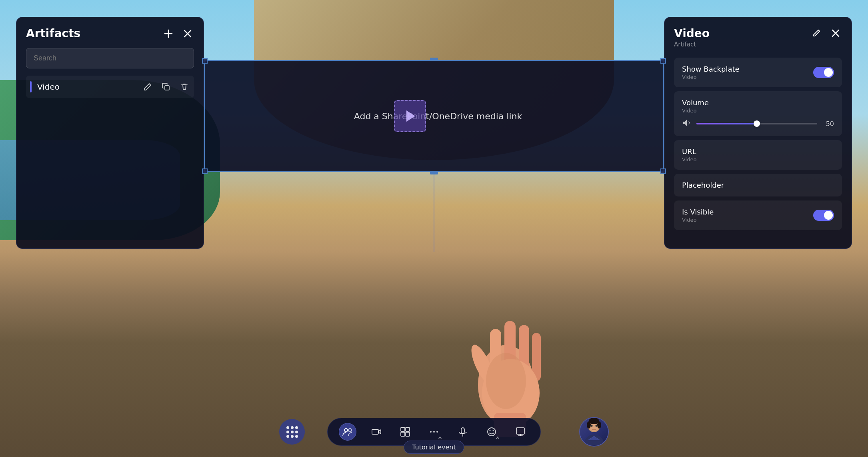 The height and width of the screenshot is (457, 868). Describe the element at coordinates (463, 432) in the screenshot. I see `toolbar-mic-button` at that location.